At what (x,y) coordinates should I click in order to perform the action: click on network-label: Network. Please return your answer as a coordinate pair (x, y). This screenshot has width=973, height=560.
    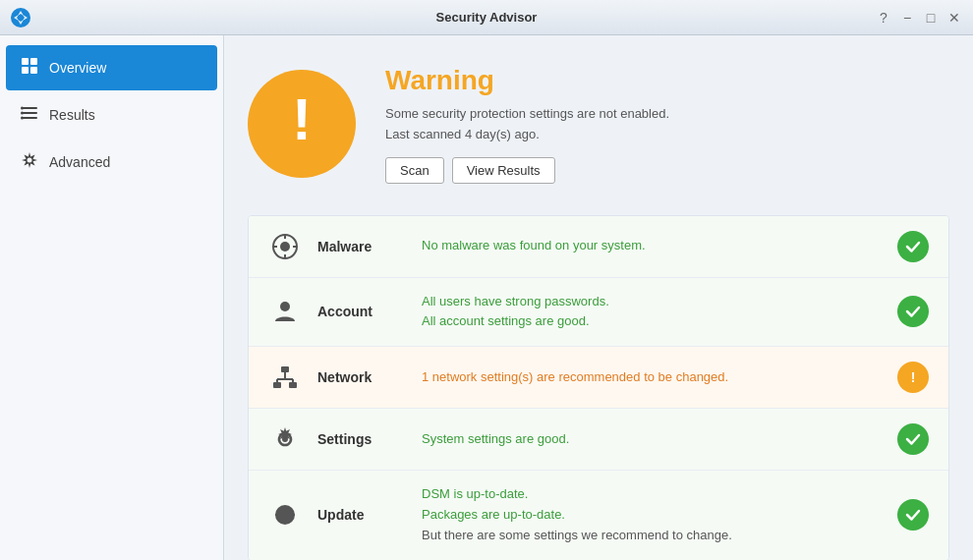
    Looking at the image, I should click on (362, 377).